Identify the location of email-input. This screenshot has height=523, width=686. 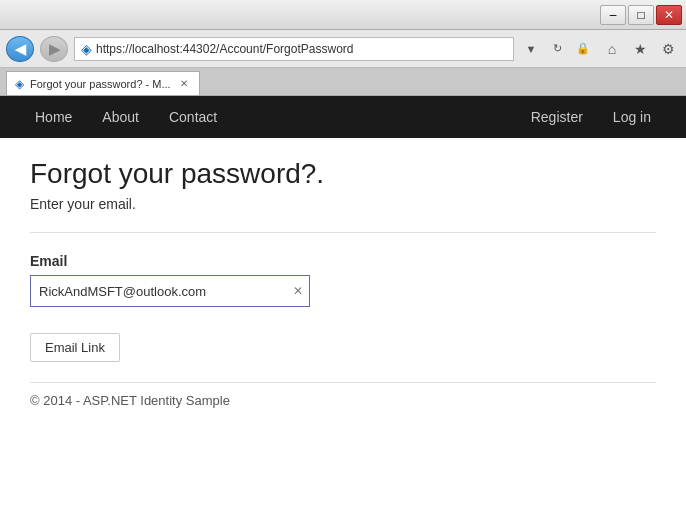
(170, 291).